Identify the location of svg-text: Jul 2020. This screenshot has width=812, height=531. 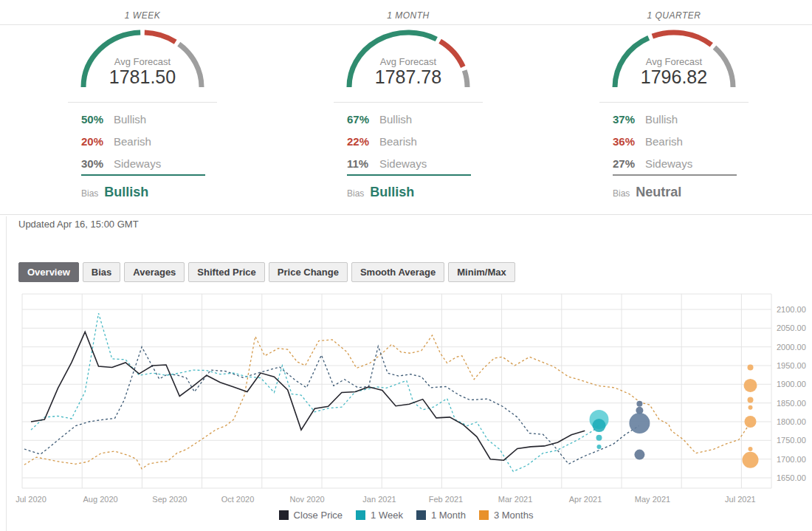
(31, 499).